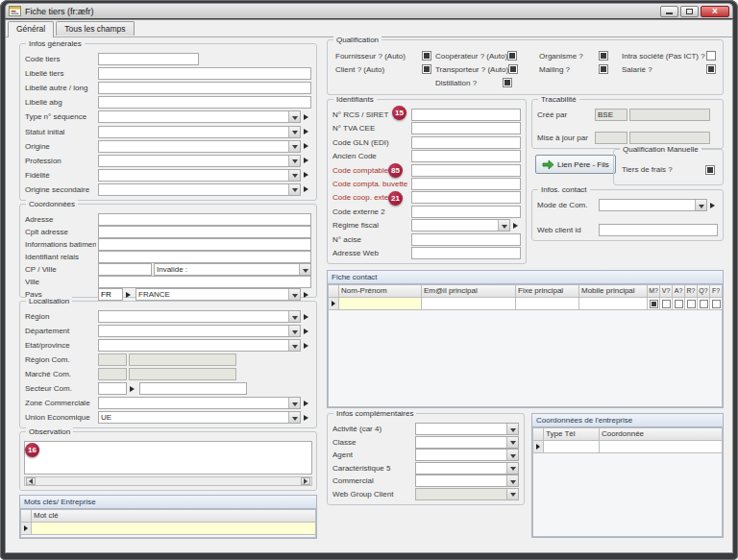 This screenshot has height=560, width=738. I want to click on regime-fiscal-combo, so click(461, 225).